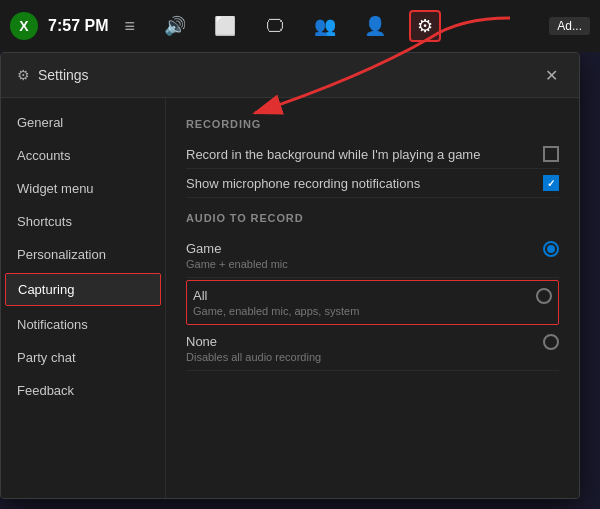  Describe the element at coordinates (303, 184) in the screenshot. I see `show-mic-notifications-label: Show microphone recording notifications` at that location.